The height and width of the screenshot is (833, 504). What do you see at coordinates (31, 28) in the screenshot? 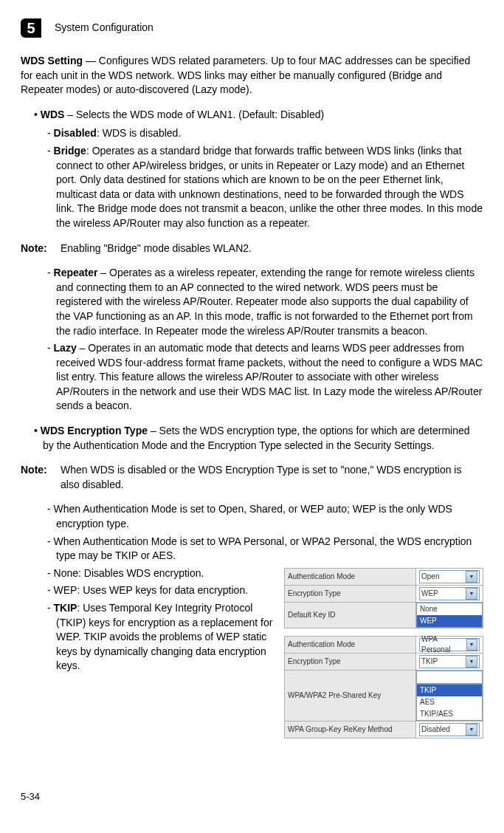
I see `chapter-badge: 5` at bounding box center [31, 28].